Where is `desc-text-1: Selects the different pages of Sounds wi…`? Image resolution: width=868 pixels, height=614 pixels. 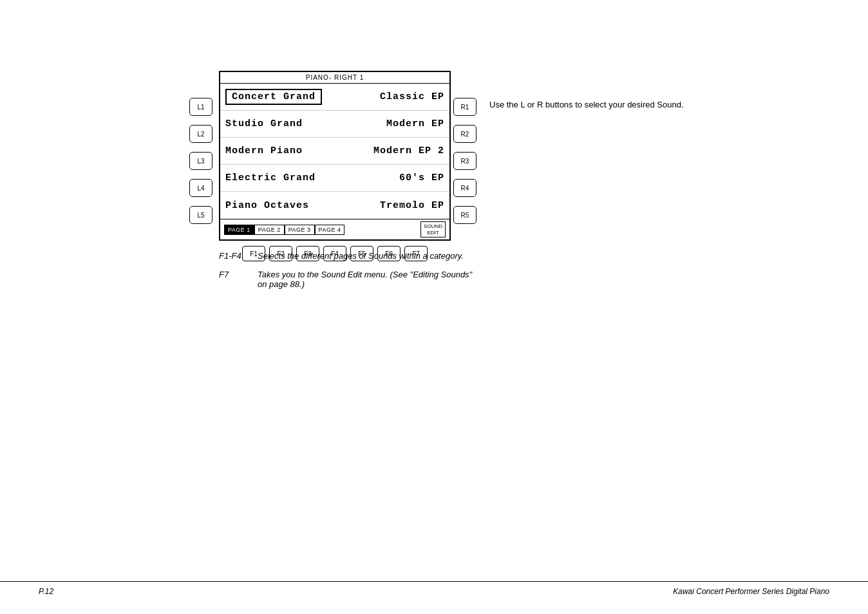 desc-text-1: Selects the different pages of Sounds wi… is located at coordinates (415, 256).